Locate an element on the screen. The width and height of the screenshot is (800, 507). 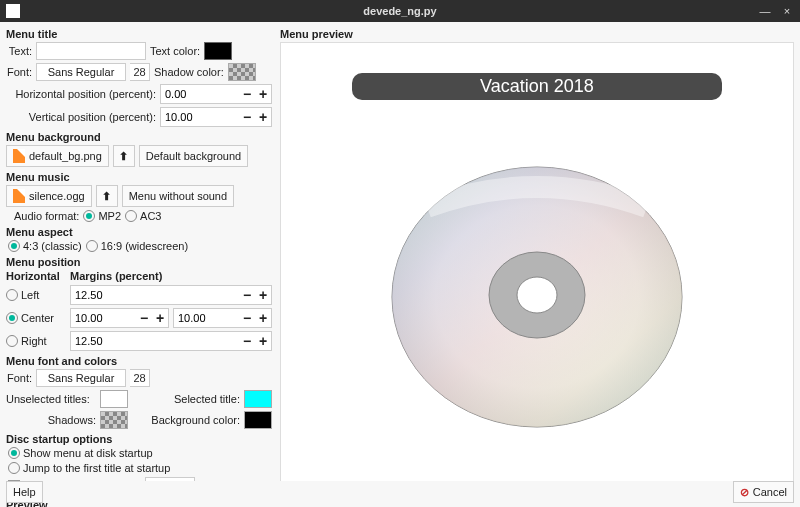
disc-startup-header: Disc startup options is located at coordinates (139, 439).